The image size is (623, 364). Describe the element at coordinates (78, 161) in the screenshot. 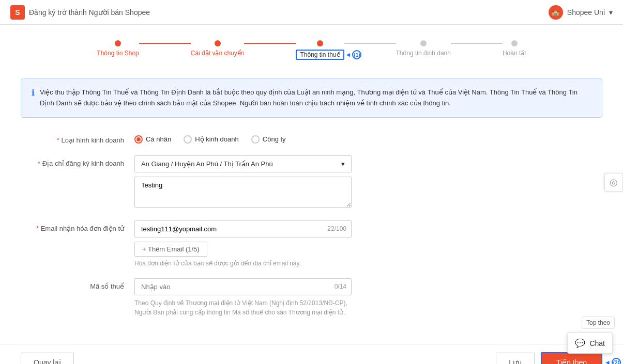

I see `address-label: * Địa chỉ đăng ký kinh doanh` at that location.